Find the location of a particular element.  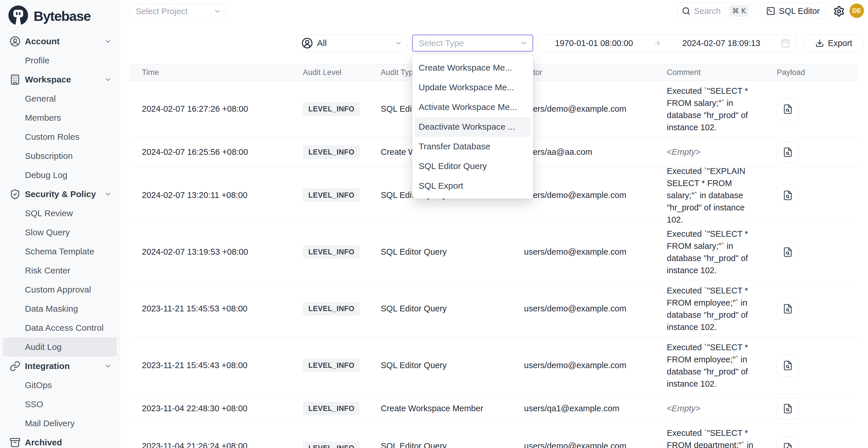

row-comment: Executed `"SELECT * FROM salary;"` in da… is located at coordinates (715, 252).